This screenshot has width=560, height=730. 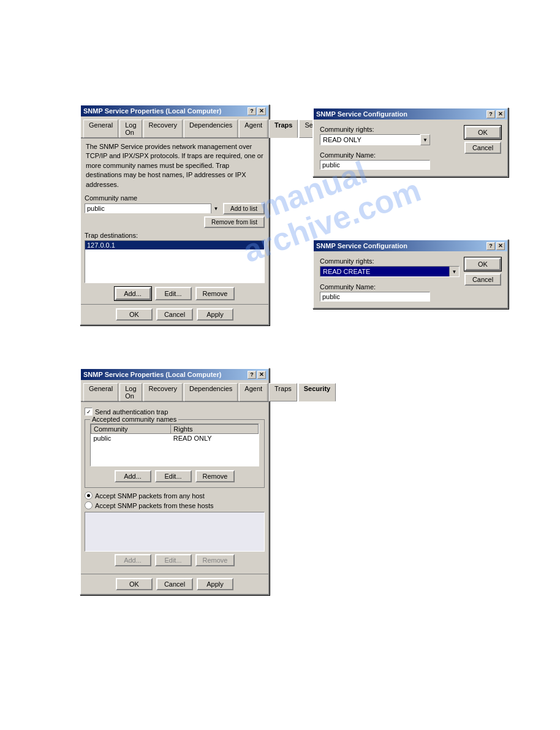 What do you see at coordinates (411, 148) in the screenshot?
I see `dialog2-content: Community rights: READ ONLY ▼ Community …` at bounding box center [411, 148].